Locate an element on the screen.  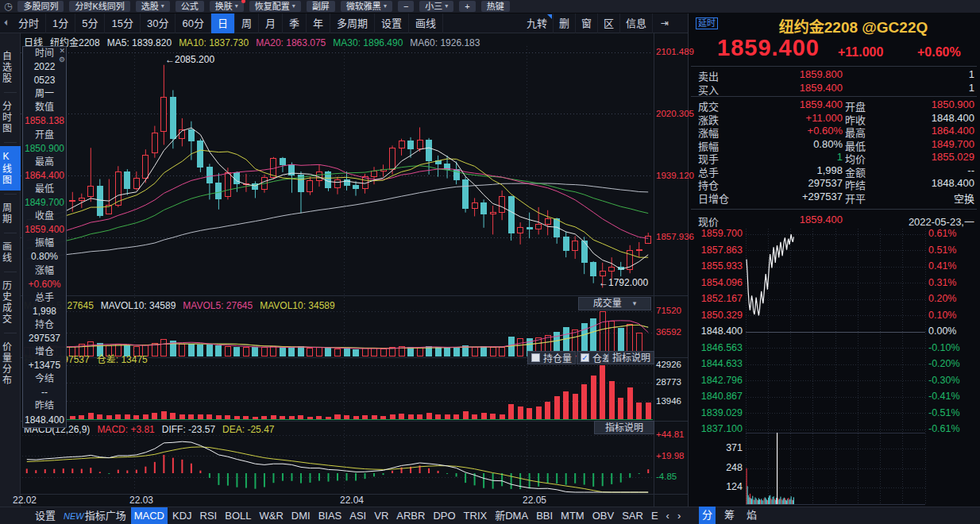
toolbar-tf-draw: 画线 is located at coordinates (426, 24).